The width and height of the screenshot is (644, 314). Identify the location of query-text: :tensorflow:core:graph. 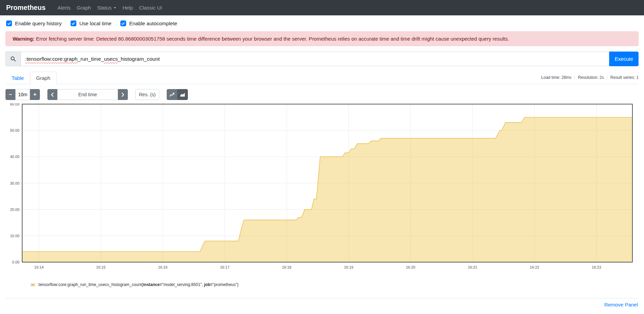
(51, 59).